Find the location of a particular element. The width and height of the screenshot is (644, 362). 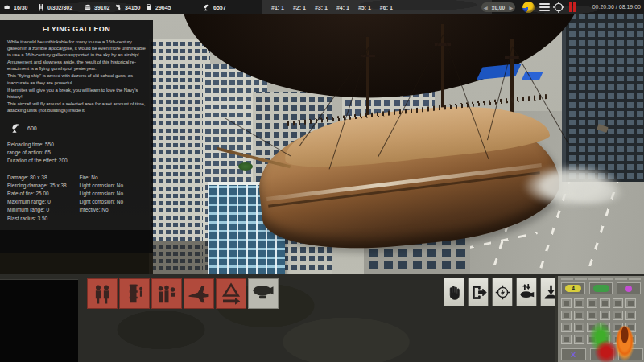

attack-area-button is located at coordinates (502, 292).